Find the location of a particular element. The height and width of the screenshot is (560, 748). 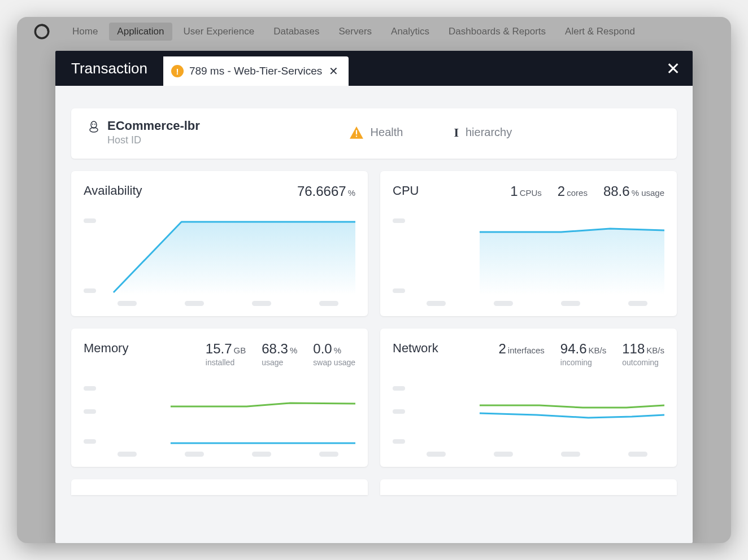

modal-header: Transaction ! 789 ms - Web-Tier-Services… is located at coordinates (374, 68).